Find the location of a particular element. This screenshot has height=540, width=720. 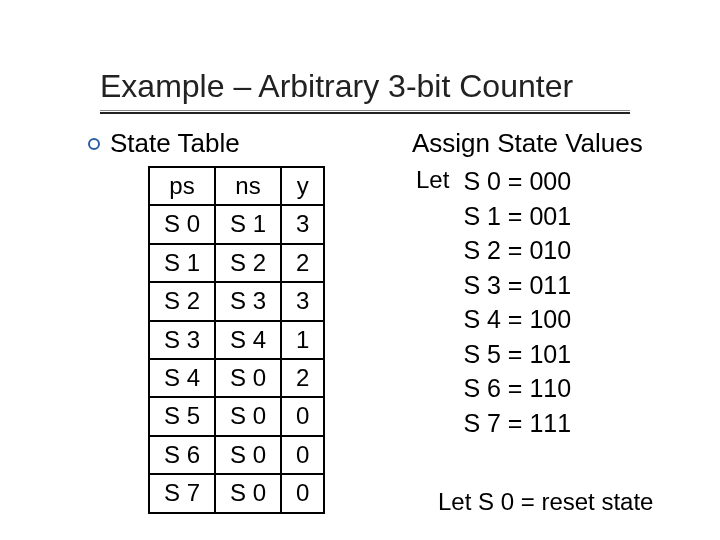

bullet-state-table: State Table is located at coordinates (164, 144).